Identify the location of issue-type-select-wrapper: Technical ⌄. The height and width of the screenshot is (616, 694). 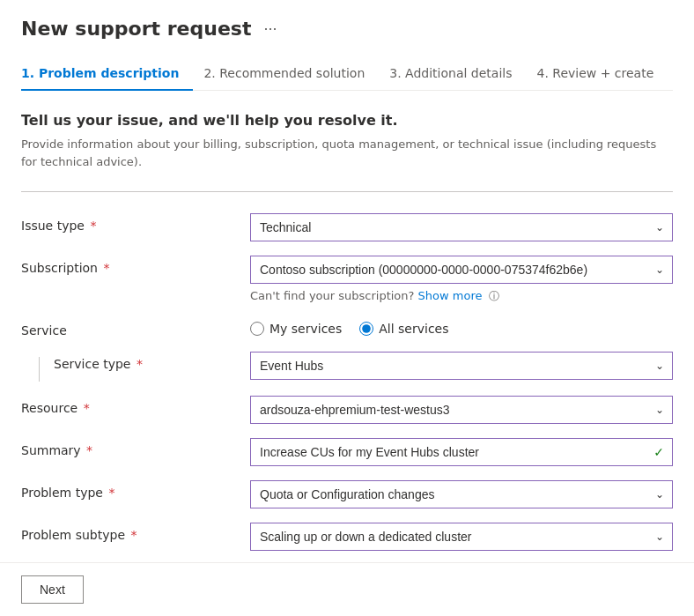
(461, 227).